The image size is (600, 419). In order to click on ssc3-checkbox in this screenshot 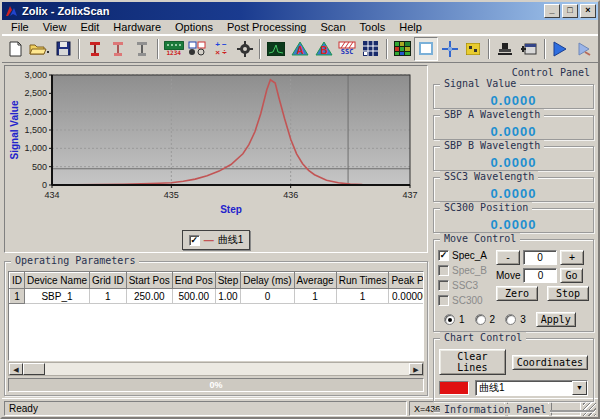, I will do `click(444, 286)`.